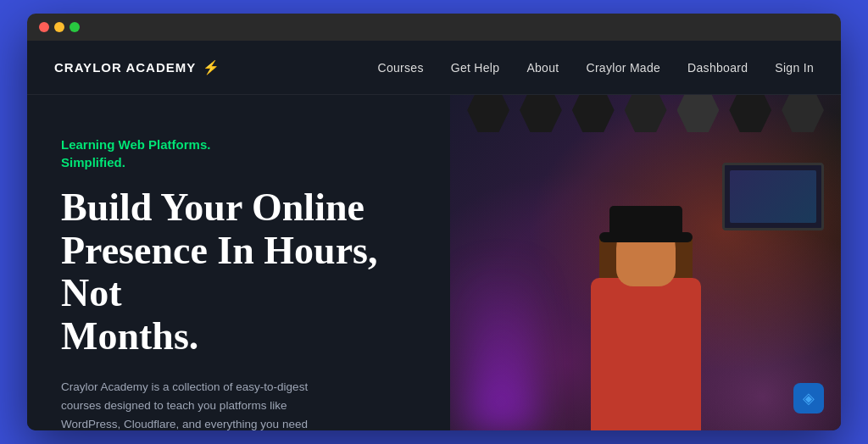 The width and height of the screenshot is (868, 444). I want to click on site-logo: CRAYLOR ACADEMY ⚡, so click(137, 68).